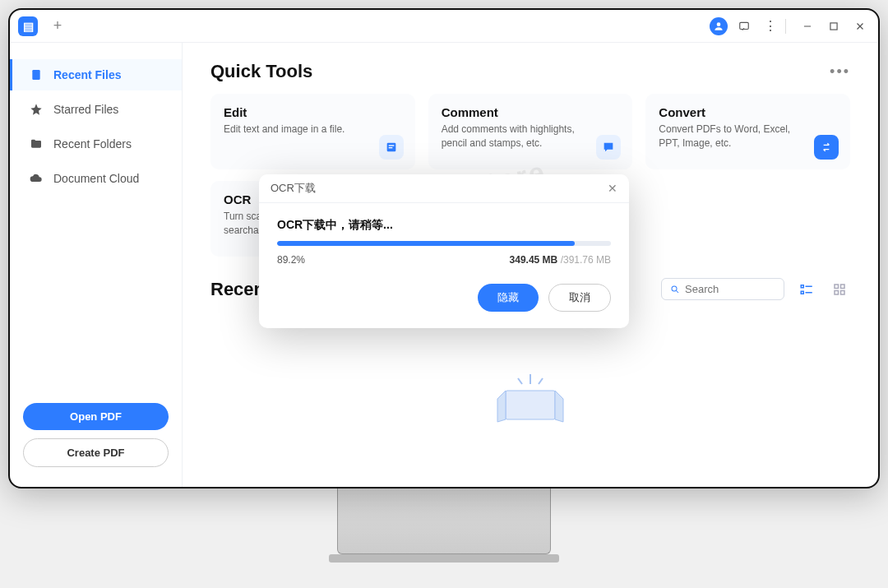 The height and width of the screenshot is (588, 888). What do you see at coordinates (723, 289) in the screenshot?
I see `search-box` at bounding box center [723, 289].